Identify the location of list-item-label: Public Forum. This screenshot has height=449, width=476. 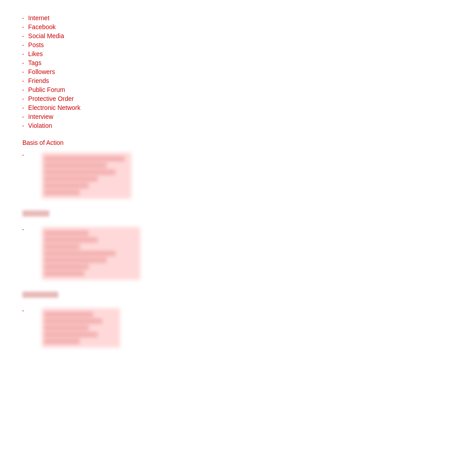
(47, 90).